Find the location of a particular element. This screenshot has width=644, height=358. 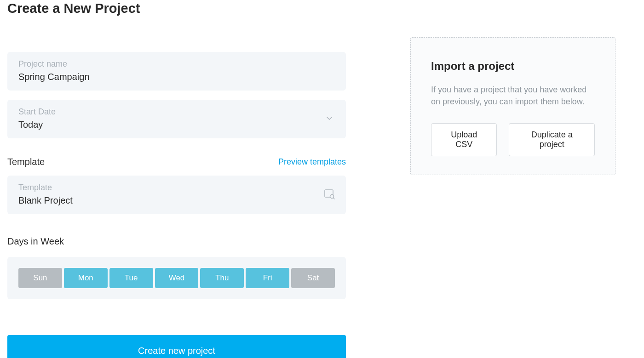

days-in-week-selector: SunMonTueWedThuFriSat is located at coordinates (177, 278).